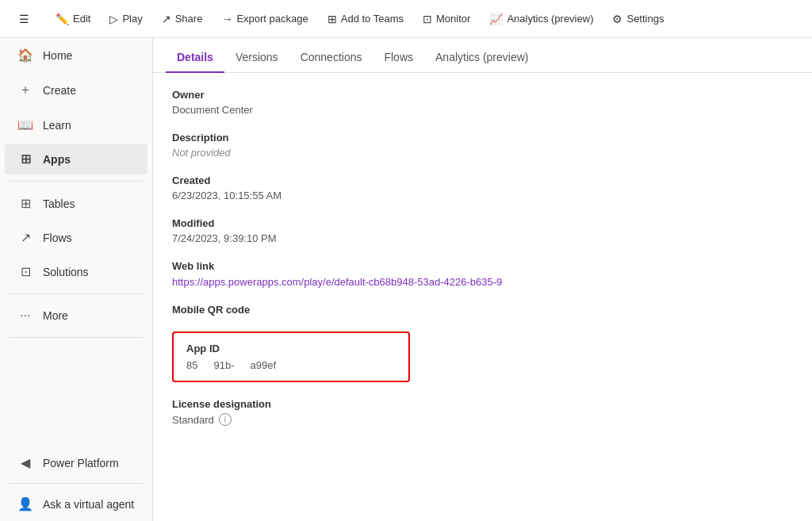  I want to click on sidebar-label-tables: Tables, so click(59, 204).